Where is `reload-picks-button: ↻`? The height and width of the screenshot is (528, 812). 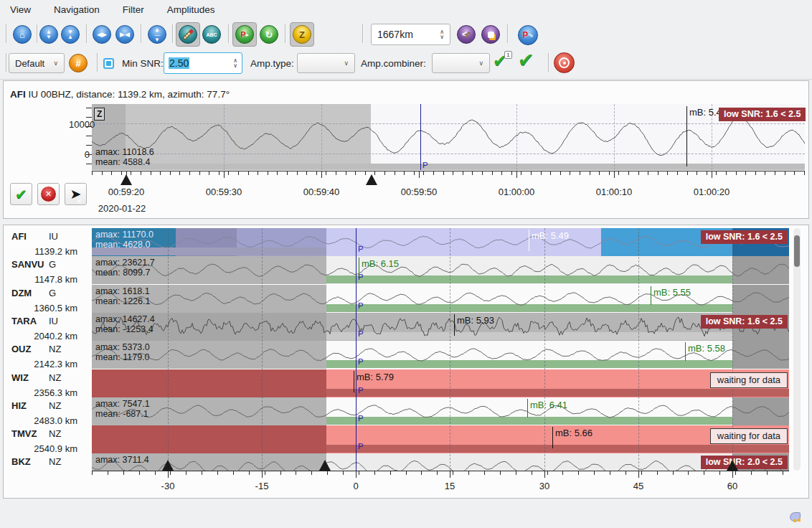 reload-picks-button: ↻ is located at coordinates (269, 34).